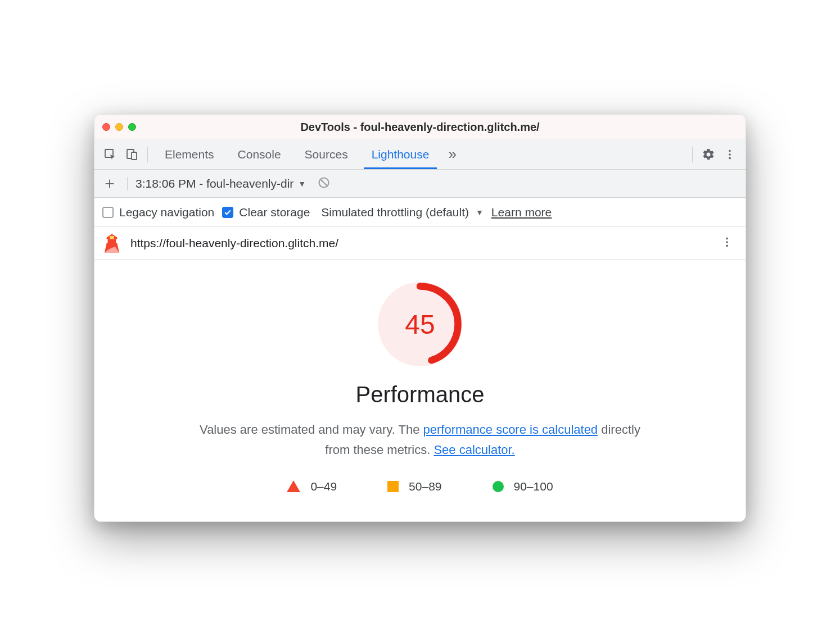  What do you see at coordinates (420, 324) in the screenshot?
I see `performance-gauge: 45` at bounding box center [420, 324].